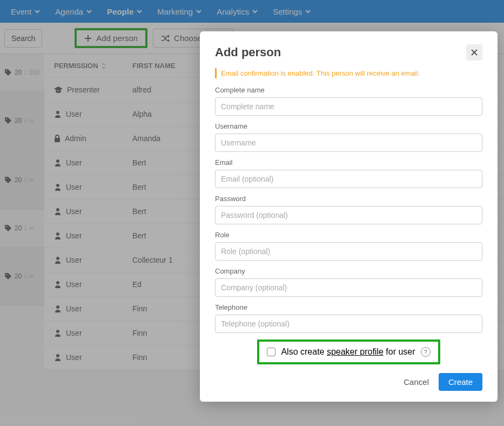 Image resolution: width=504 pixels, height=426 pixels. I want to click on email-notice: Email confirmation is enabled. This pers…, so click(349, 74).